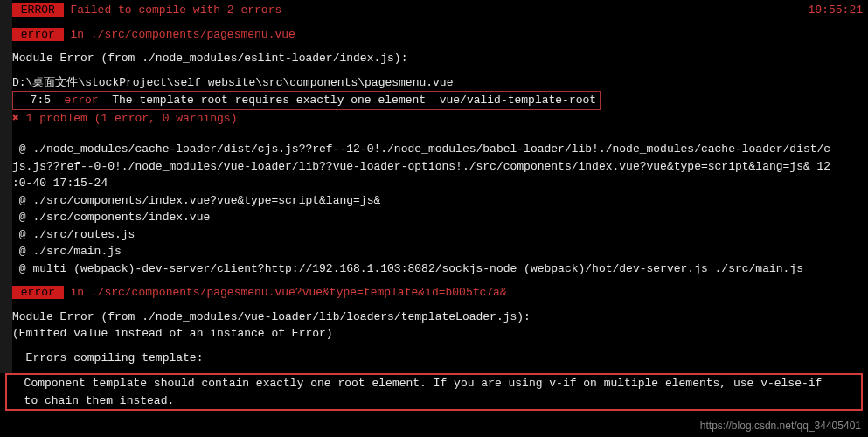 The height and width of the screenshot is (437, 868). I want to click on errors-compiling-header: Errors compiling template:, so click(441, 358).